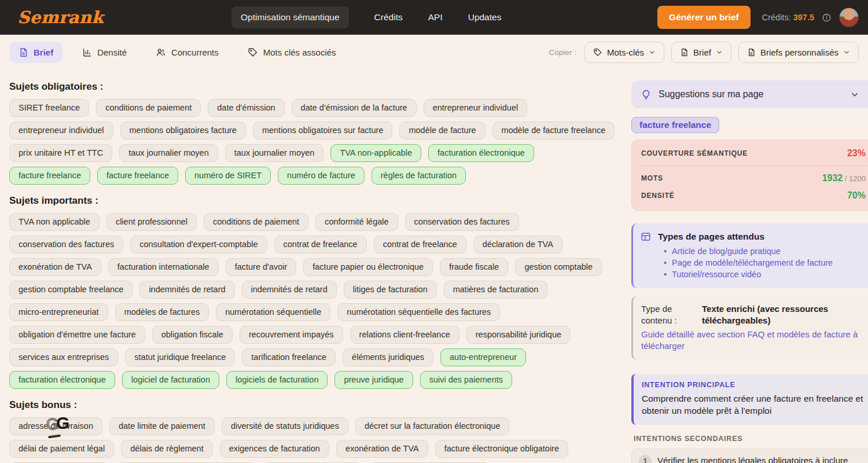  Describe the element at coordinates (826, 17) in the screenshot. I see `info-icon` at that location.